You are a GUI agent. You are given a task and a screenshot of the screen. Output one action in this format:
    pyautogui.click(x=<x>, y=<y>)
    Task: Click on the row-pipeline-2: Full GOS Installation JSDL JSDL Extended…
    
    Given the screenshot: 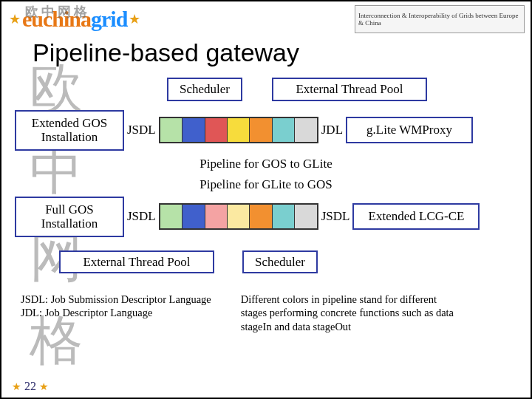 What is the action you would take?
    pyautogui.click(x=266, y=217)
    